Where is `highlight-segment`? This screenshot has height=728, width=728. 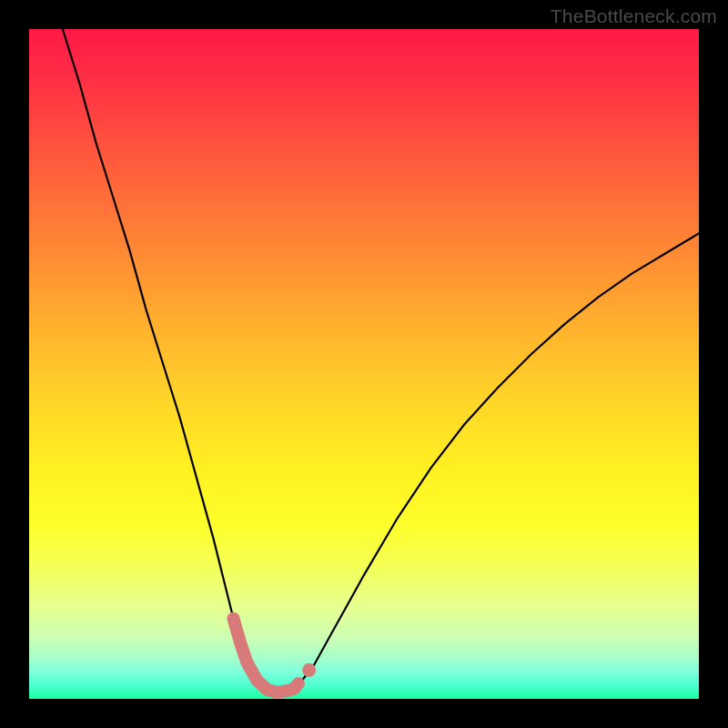
highlight-segment is located at coordinates (266, 655).